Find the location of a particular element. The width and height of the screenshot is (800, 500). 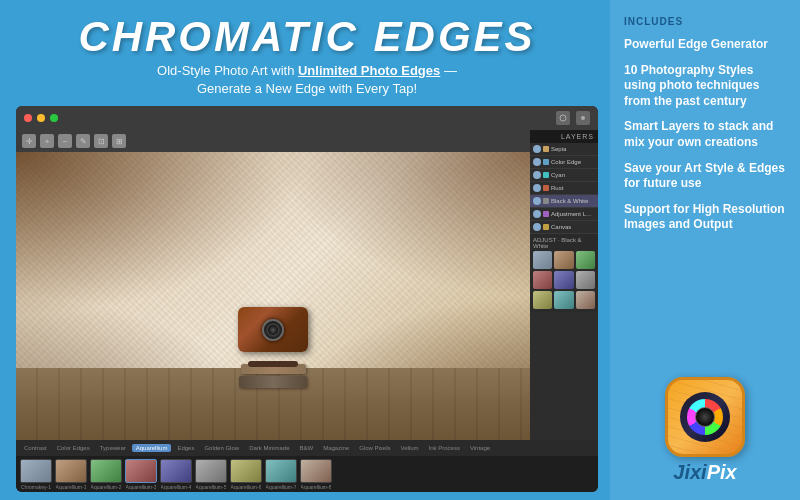

share-icon is located at coordinates (563, 118).